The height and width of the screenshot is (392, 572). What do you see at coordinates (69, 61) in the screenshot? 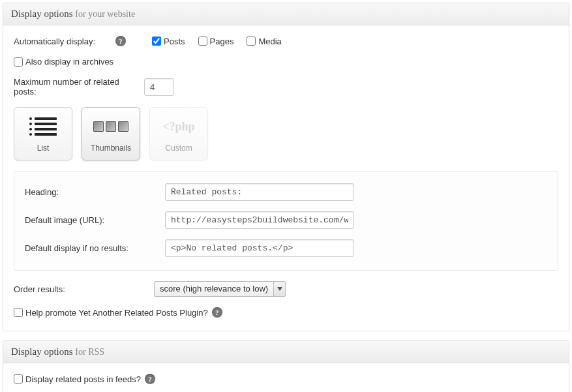
I see `archives-label: Also display in archives` at bounding box center [69, 61].